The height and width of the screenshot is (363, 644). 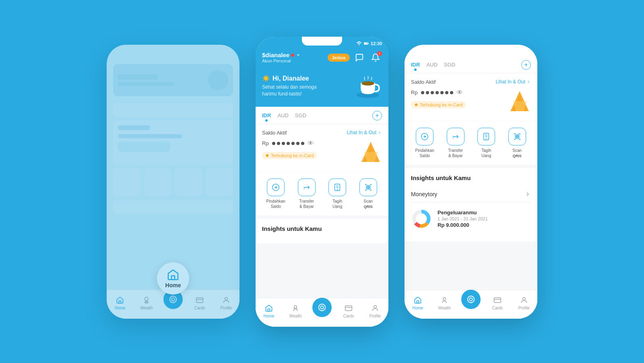 What do you see at coordinates (322, 217) in the screenshot?
I see `center-scroll-content: IDR AUD SGD + Saldo Aktif Lihat In & Out` at bounding box center [322, 217].